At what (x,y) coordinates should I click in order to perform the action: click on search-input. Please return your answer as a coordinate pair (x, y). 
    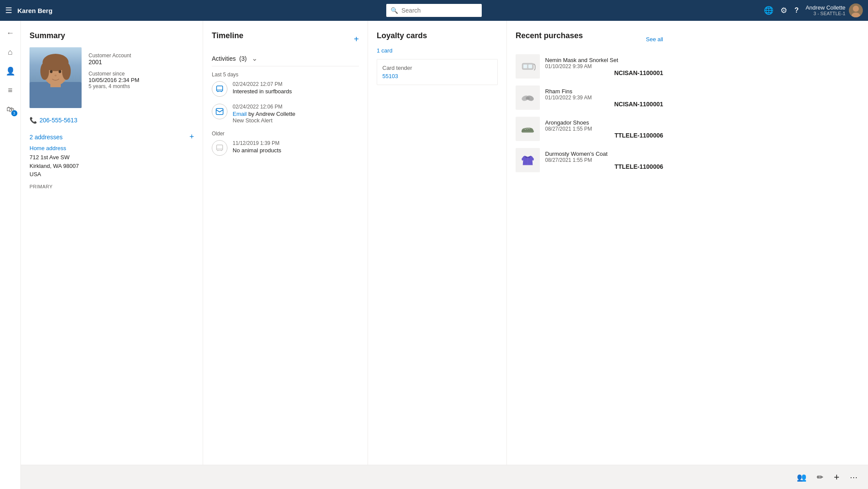
    Looking at the image, I should click on (439, 10).